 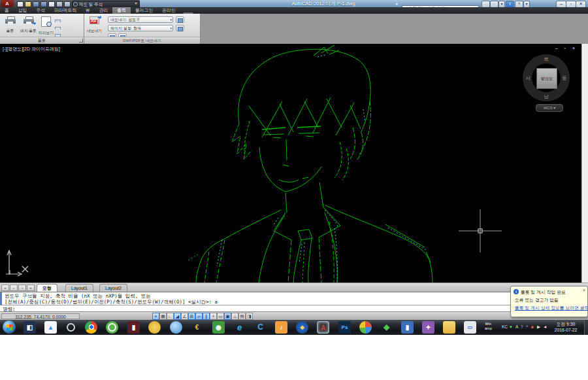 I want to click on toggle-infer-icon: ⌖, so click(x=155, y=317).